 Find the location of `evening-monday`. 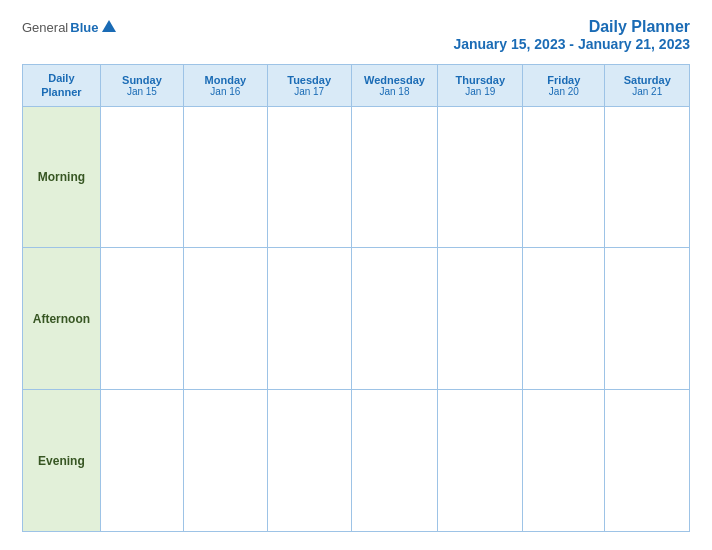

evening-monday is located at coordinates (226, 461).